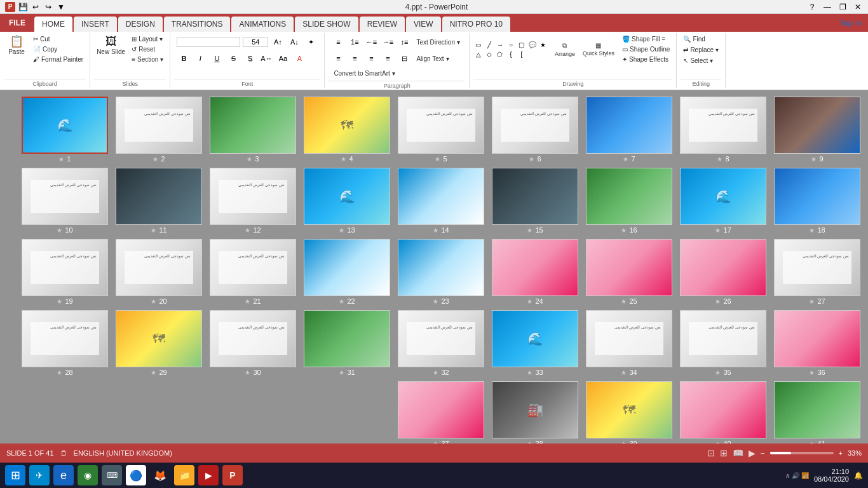 This screenshot has height=488, width=868. I want to click on powerpoint-taskbar-icon: P, so click(233, 475).